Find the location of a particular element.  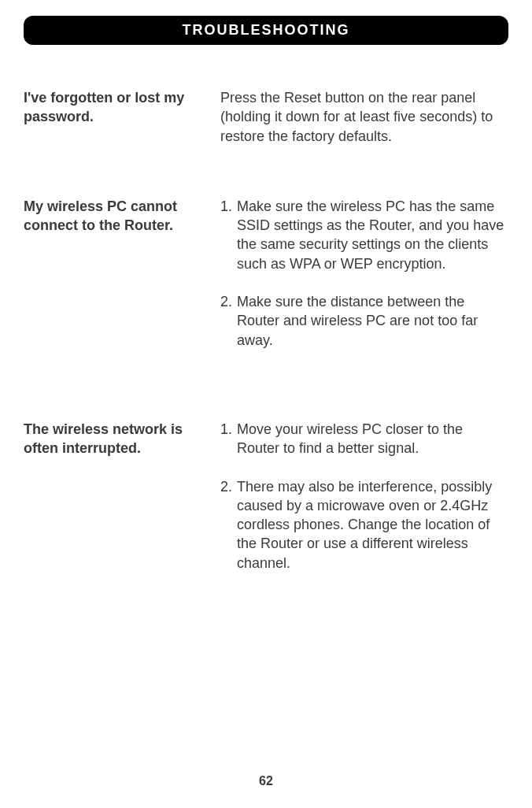

step-item: 2. Make sure the distance between the Ro… is located at coordinates (364, 321).